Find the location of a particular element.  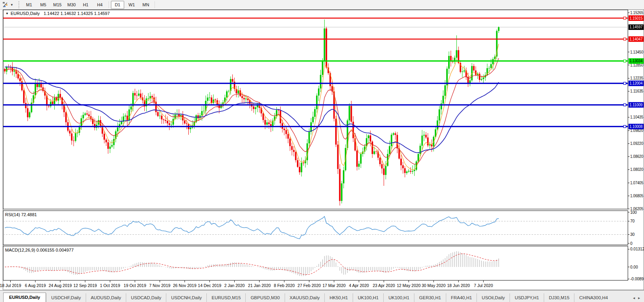

price-axis-tick-label: 1.12235 is located at coordinates (637, 78).